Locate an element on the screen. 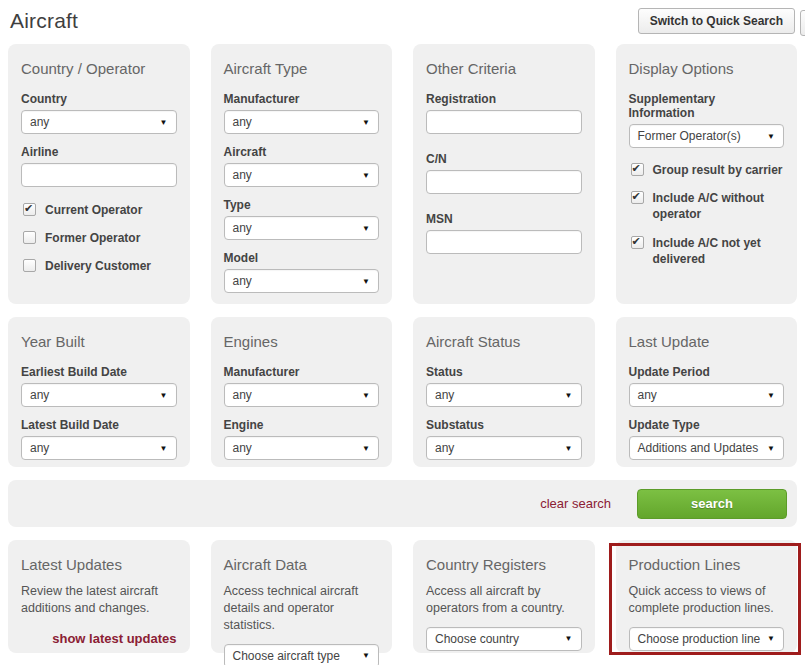  panel-other-criteria: Other Criteria Registration C/N MSN is located at coordinates (504, 174).